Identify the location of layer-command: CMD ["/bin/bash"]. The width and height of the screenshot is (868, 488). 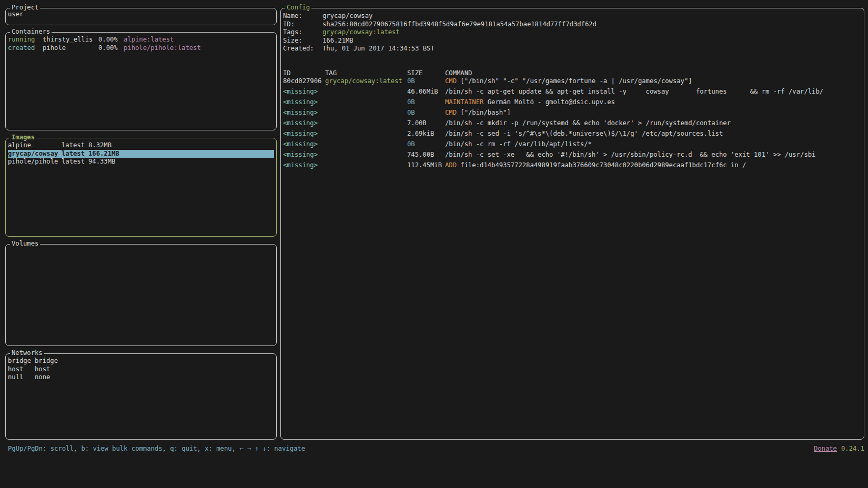
(478, 114).